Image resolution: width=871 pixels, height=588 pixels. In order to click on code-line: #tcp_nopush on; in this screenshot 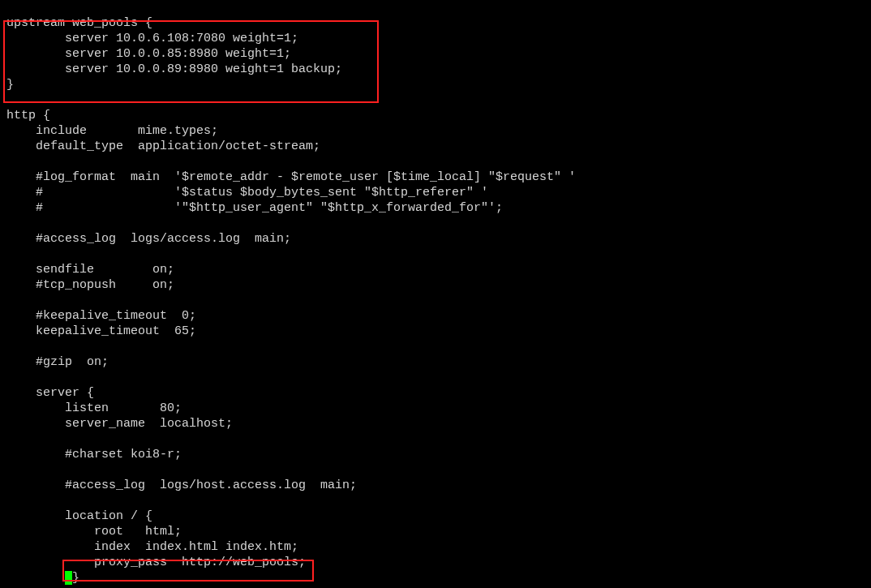, I will do `click(436, 285)`.